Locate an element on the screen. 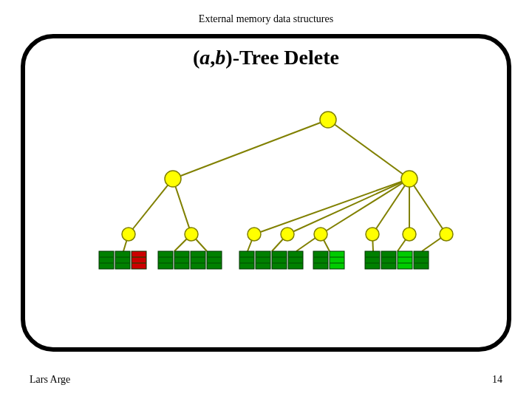  page-number: 14 is located at coordinates (497, 380).